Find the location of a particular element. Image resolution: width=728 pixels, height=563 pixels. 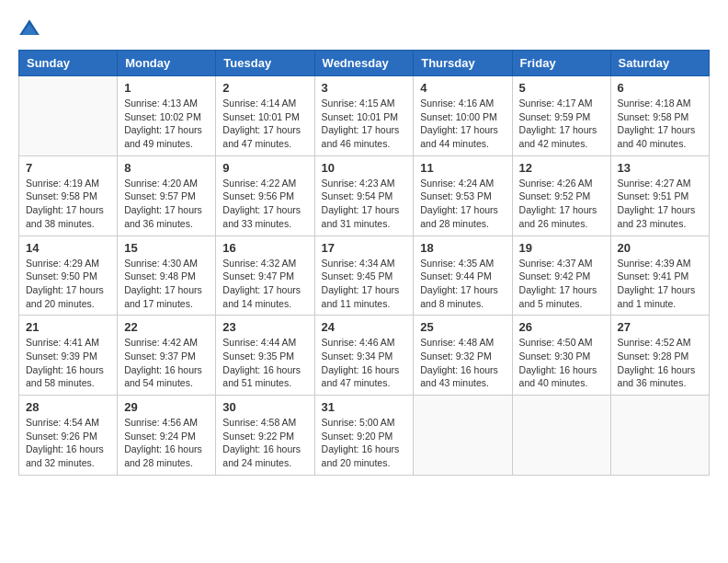

day-of-week-header: Monday is located at coordinates (167, 63).